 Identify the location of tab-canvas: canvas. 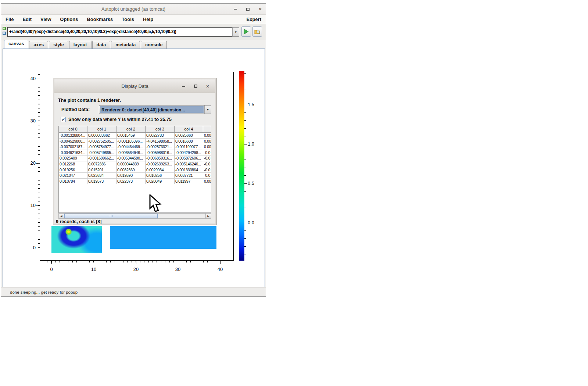
(16, 44).